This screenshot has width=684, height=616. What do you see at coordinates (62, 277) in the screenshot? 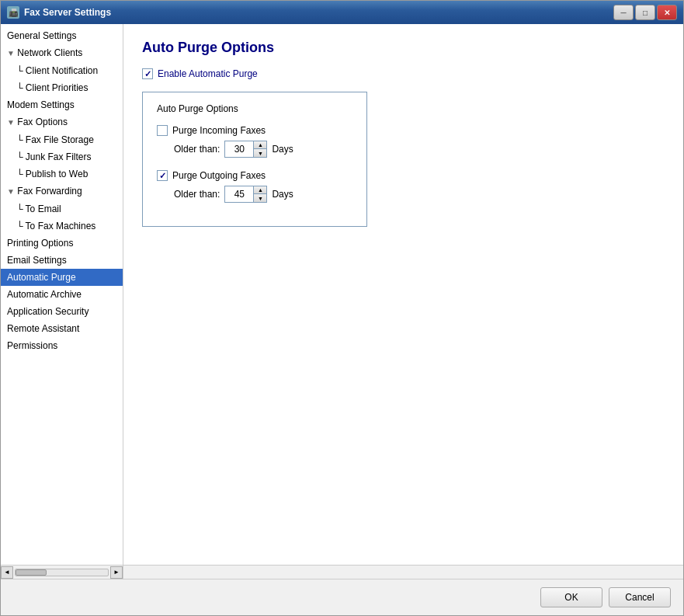
I see `sidebar-item-automatic-purge: Automatic Purge` at bounding box center [62, 277].